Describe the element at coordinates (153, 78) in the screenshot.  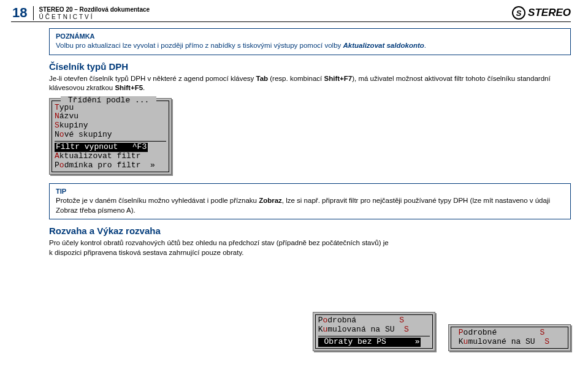
I see `s1-pre: Je-li otevřen číselník typů DPH v někter…` at that location.